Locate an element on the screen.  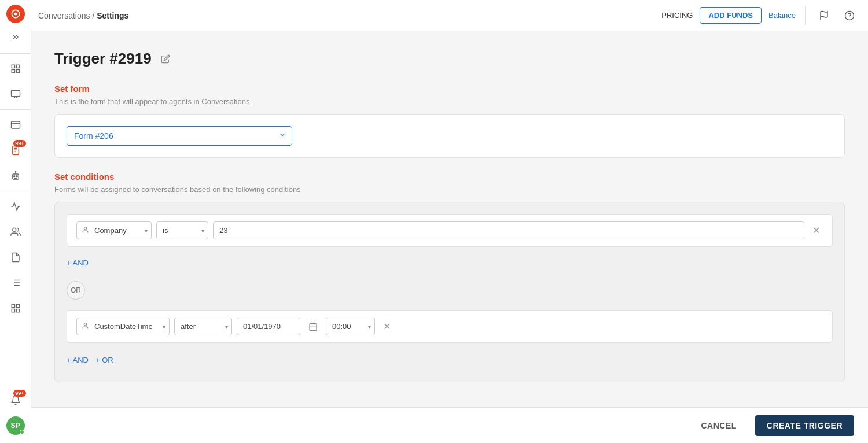
notifications-button: 99+ is located at coordinates (16, 400).